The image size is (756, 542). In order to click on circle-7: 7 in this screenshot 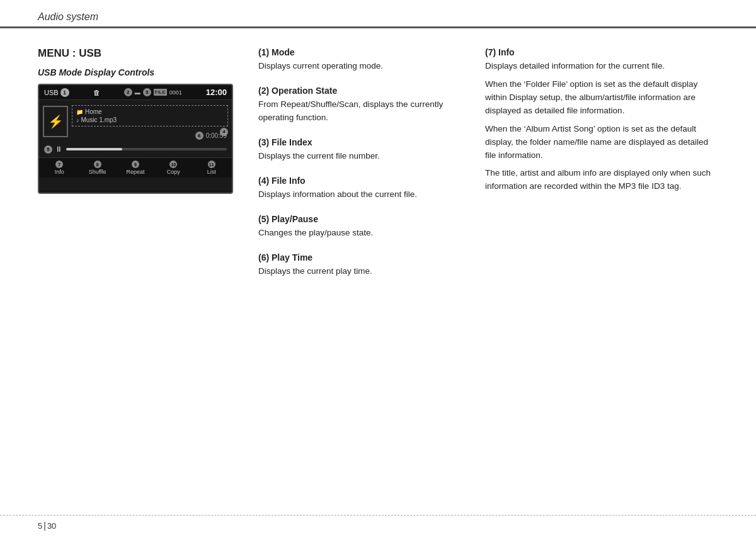, I will do `click(59, 164)`.